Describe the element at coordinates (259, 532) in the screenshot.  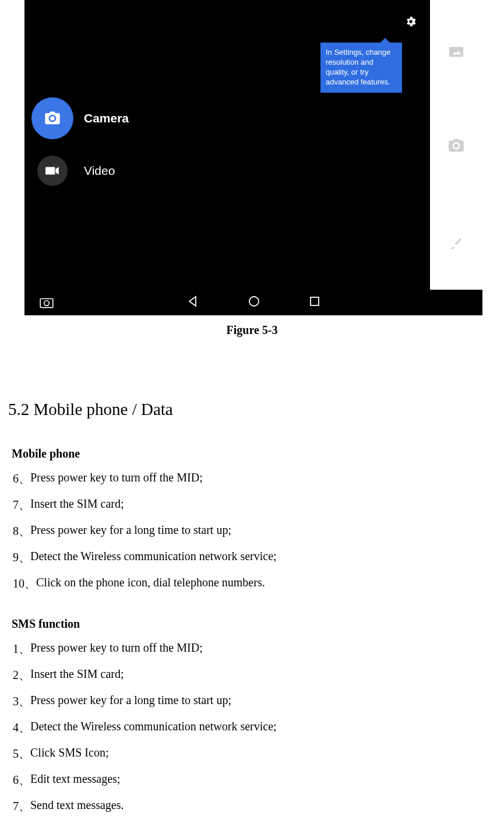
I see `list-item: 8、Press power key for a long time to sta…` at that location.